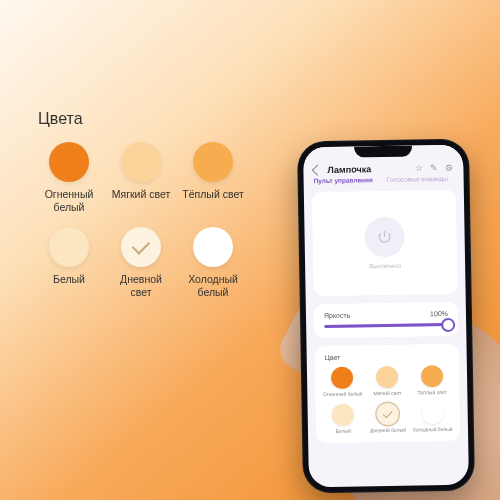  I want to click on favorite-icon: ☆, so click(419, 168).